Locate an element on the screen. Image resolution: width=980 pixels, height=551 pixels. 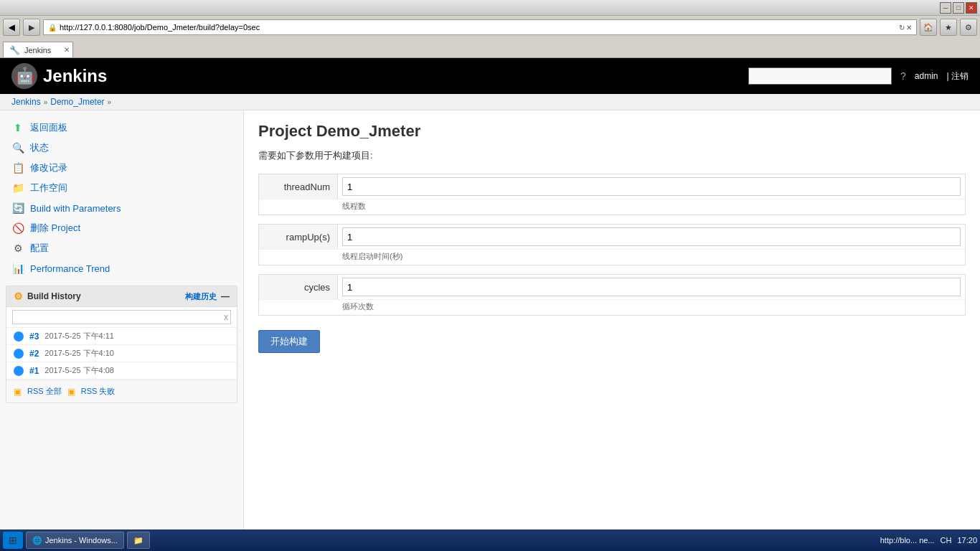
param-label-rampUpS: rampUp(s) is located at coordinates (298, 237).